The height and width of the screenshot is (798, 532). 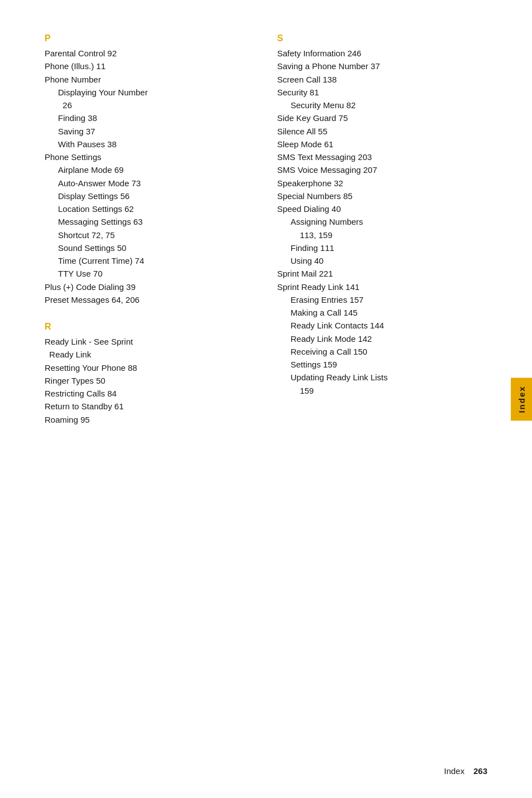 What do you see at coordinates (383, 54) in the screenshot?
I see `list-item: Safety Information 246` at bounding box center [383, 54].